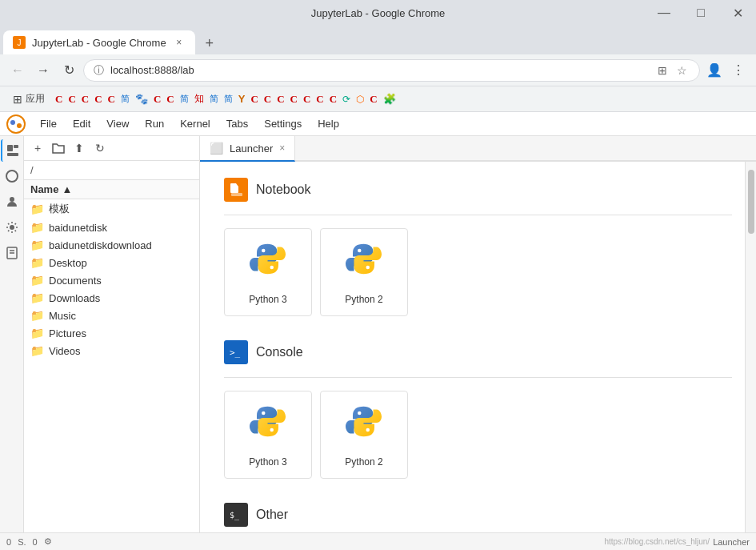  Describe the element at coordinates (112, 315) in the screenshot. I see `list-item: 📁 Music` at that location.